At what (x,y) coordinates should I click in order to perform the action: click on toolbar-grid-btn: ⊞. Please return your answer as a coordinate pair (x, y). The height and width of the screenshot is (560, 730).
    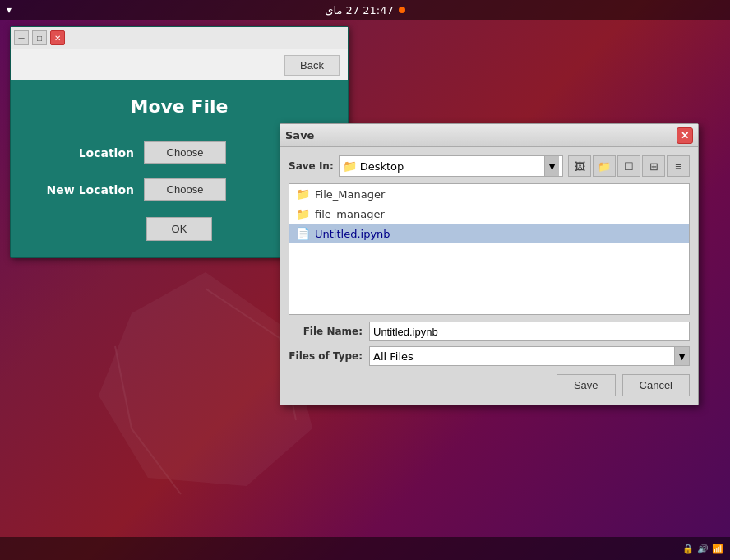
    Looking at the image, I should click on (654, 166).